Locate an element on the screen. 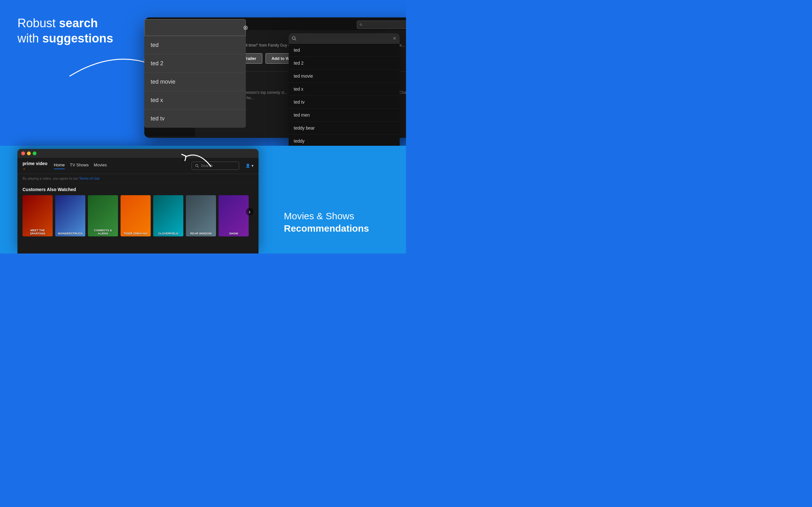  main-search-box: Ted ⊗ is located at coordinates (195, 27).